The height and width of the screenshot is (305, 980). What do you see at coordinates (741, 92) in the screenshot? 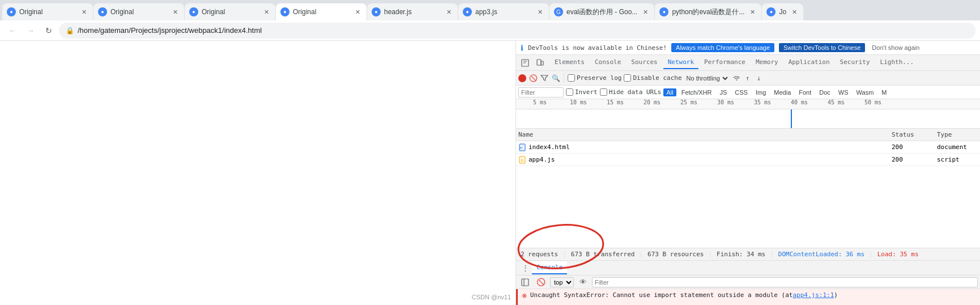
I see `filter-css: CSS` at bounding box center [741, 92].